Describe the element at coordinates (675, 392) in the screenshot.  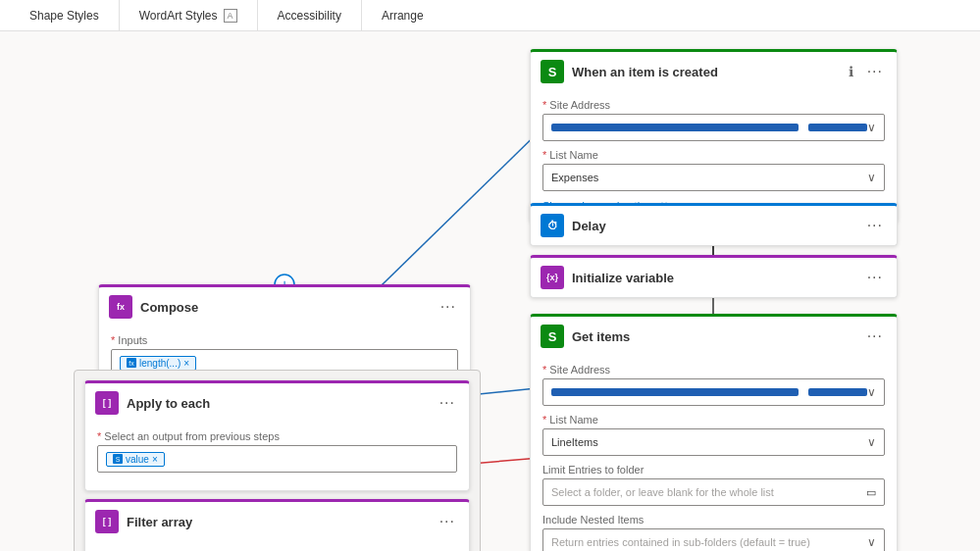
I see `gi-site-address-redacted` at that location.